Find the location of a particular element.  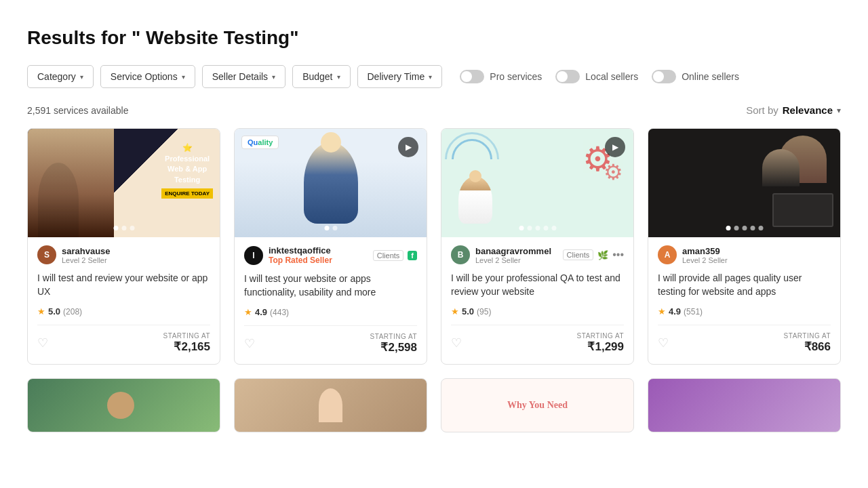

play-button-2: ▶ is located at coordinates (408, 147).